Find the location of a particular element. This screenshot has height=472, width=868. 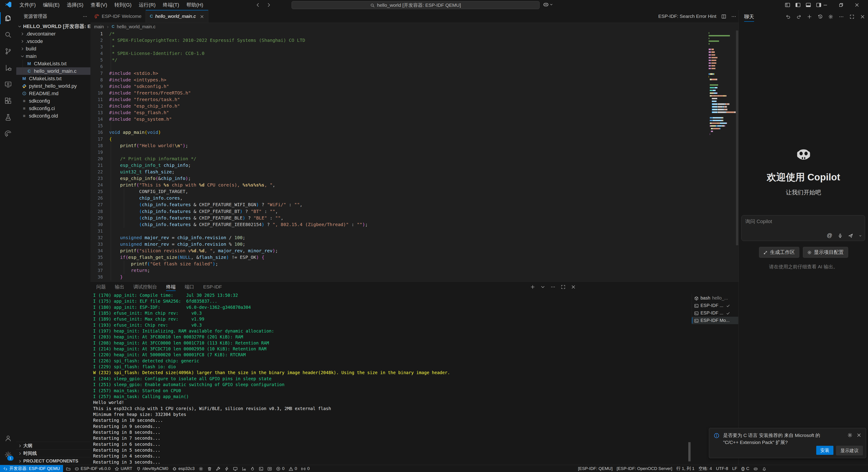

tab-ESP-IDF Welcome: ESP-IDF Welcome is located at coordinates (118, 16).